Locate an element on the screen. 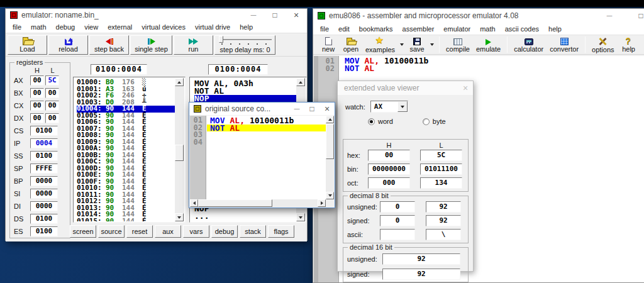 Image resolution: width=644 pixels, height=283 pixels. panel-button: debug is located at coordinates (225, 231).